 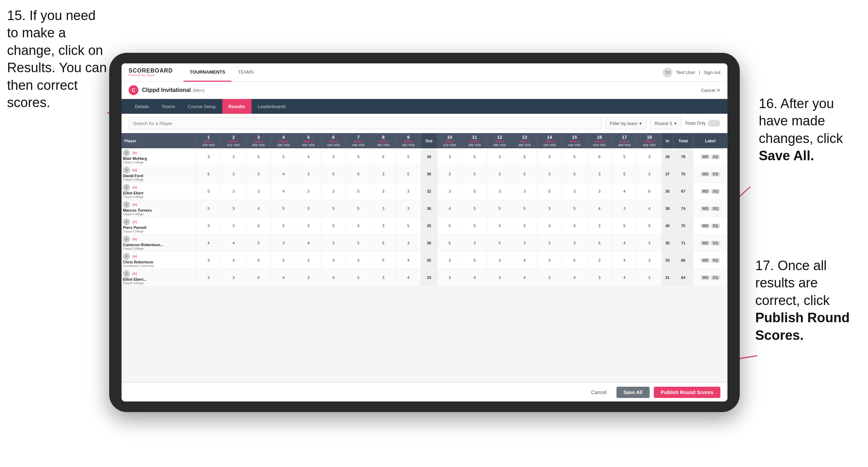 I want to click on sign-out-link: Sign out, so click(x=712, y=73).